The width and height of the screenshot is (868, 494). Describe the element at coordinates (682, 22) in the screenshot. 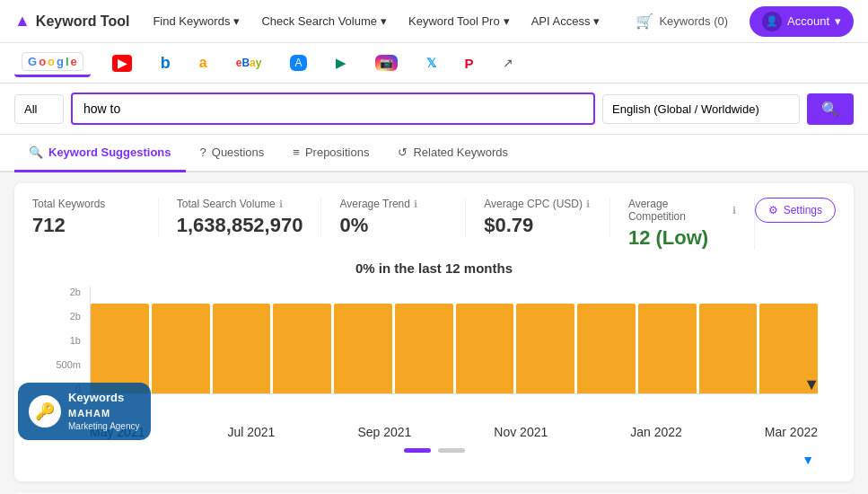

I see `keywords-cart-button: 🛒 Keywords (0)` at that location.